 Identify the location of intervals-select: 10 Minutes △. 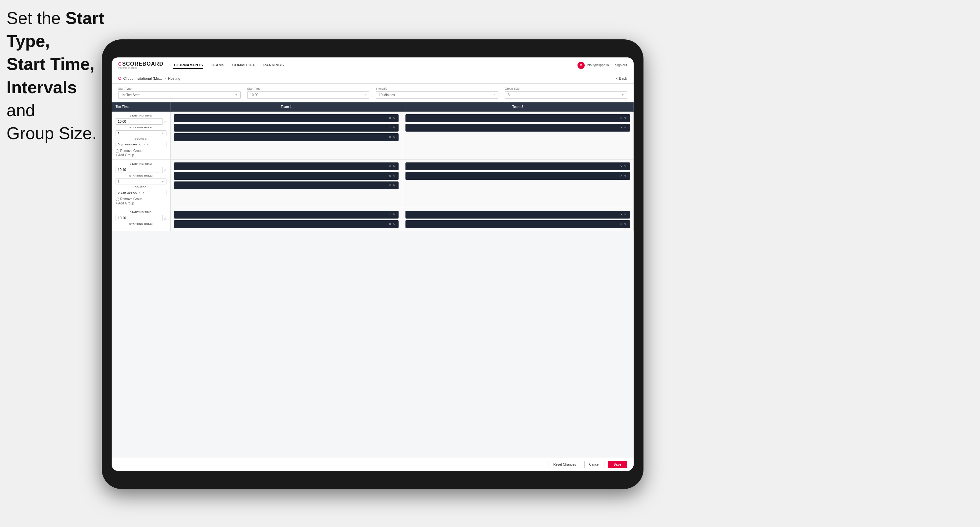
(437, 95).